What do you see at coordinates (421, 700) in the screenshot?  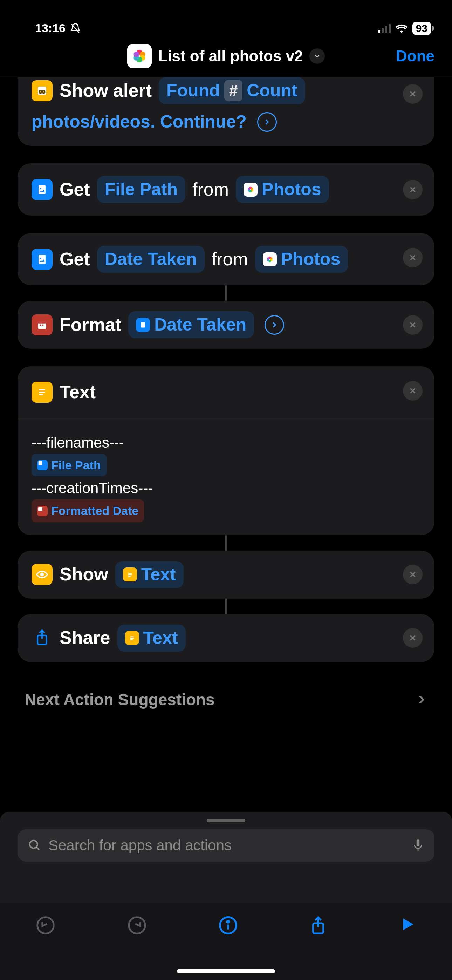 I see `chevron-right-icon` at bounding box center [421, 700].